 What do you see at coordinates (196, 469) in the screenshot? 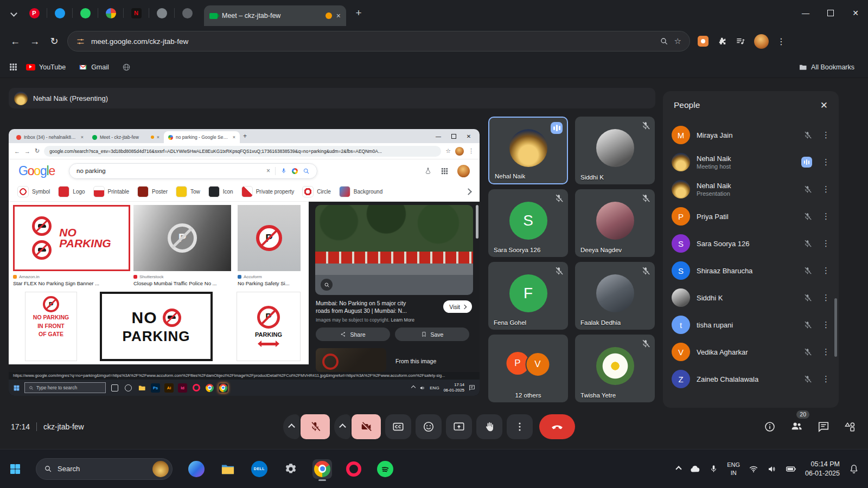
I see `copilot-icon` at bounding box center [196, 469].